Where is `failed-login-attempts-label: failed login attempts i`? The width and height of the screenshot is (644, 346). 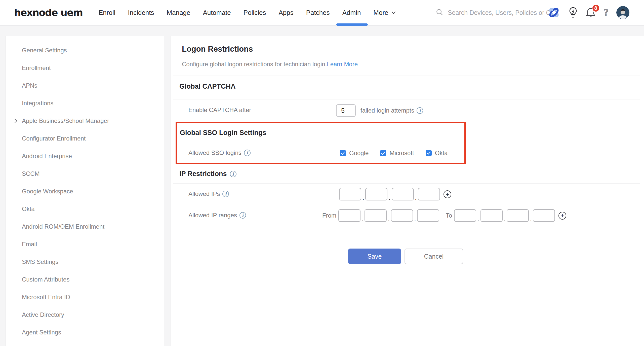
failed-login-attempts-label: failed login attempts i is located at coordinates (392, 111).